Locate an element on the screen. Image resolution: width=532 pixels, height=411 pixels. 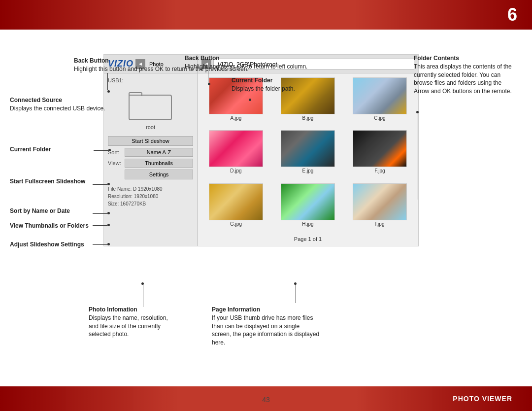
dot-settings is located at coordinates (108, 244).